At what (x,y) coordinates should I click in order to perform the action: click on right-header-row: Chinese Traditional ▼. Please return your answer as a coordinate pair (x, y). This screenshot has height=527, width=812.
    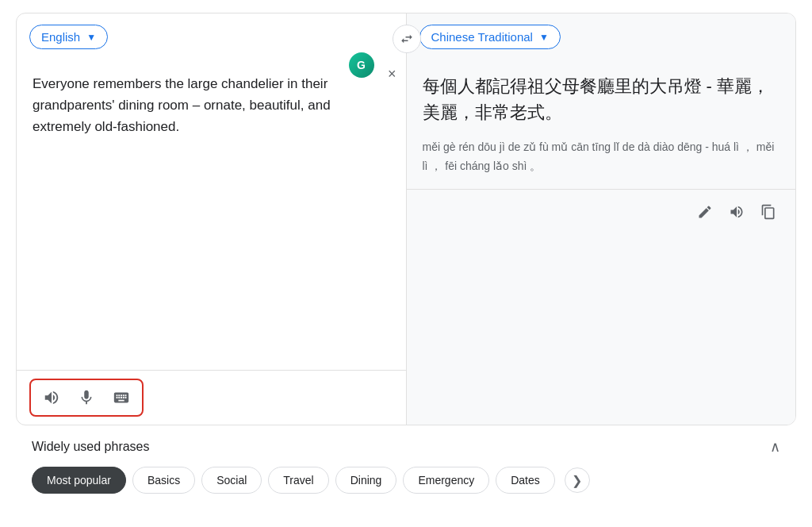
    Looking at the image, I should click on (601, 37).